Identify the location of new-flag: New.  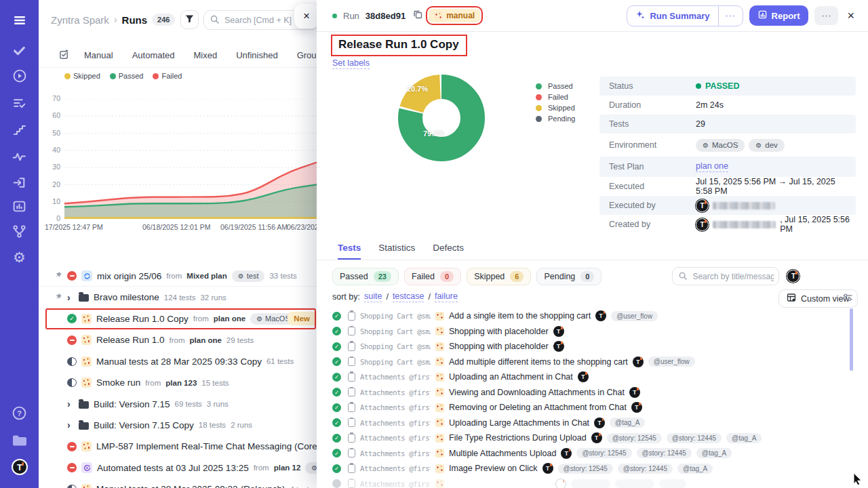
(302, 319).